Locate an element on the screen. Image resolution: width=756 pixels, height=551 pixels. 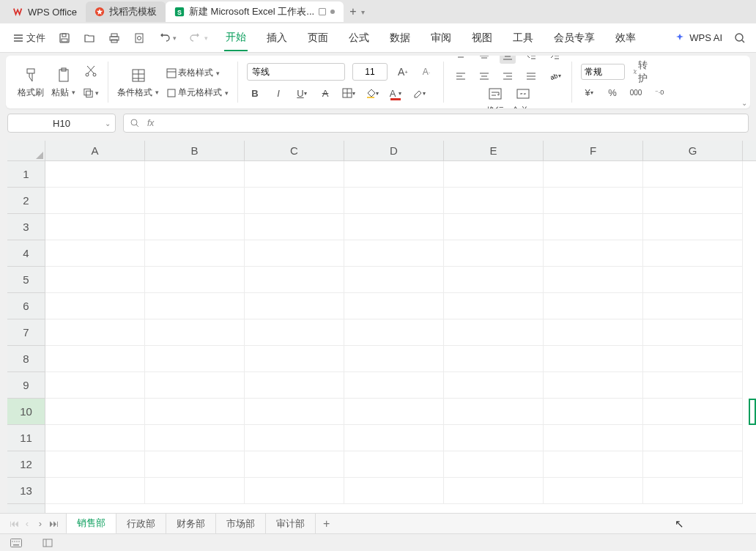
app-tab-document: S 新建 Microsoft Excel 工作表... is located at coordinates (255, 12).